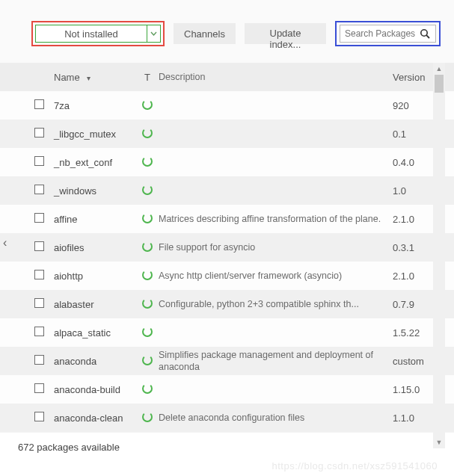 The height and width of the screenshot is (476, 454). Describe the element at coordinates (425, 34) in the screenshot. I see `search-icon` at that location.